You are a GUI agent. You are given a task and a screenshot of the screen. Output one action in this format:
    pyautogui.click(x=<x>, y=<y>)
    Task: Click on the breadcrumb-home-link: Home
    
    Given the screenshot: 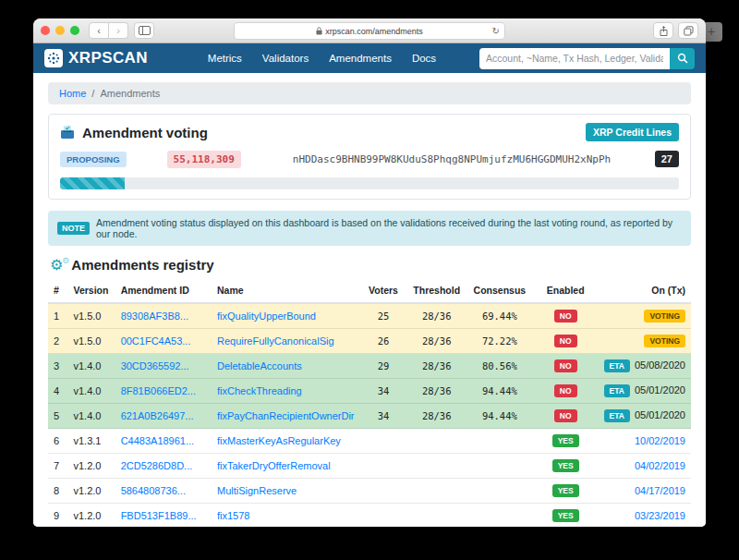 What is the action you would take?
    pyautogui.click(x=72, y=93)
    